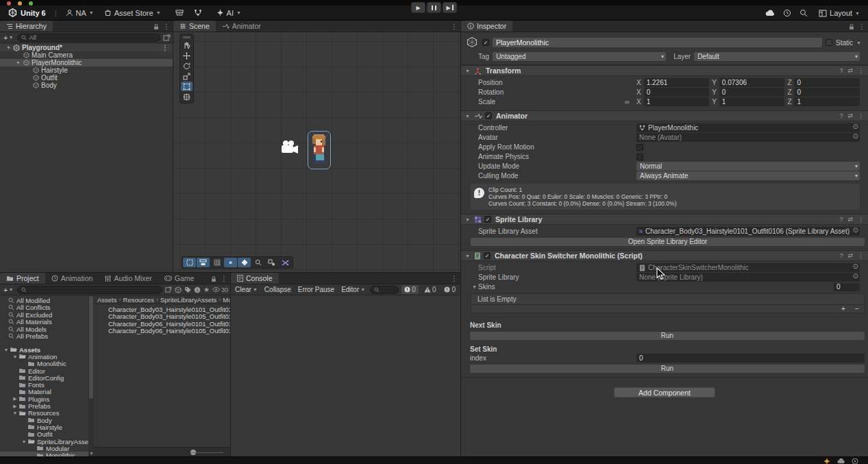 The width and height of the screenshot is (868, 464). I want to click on transform-header: ▼ Transform ?⇄⋮, so click(665, 71).